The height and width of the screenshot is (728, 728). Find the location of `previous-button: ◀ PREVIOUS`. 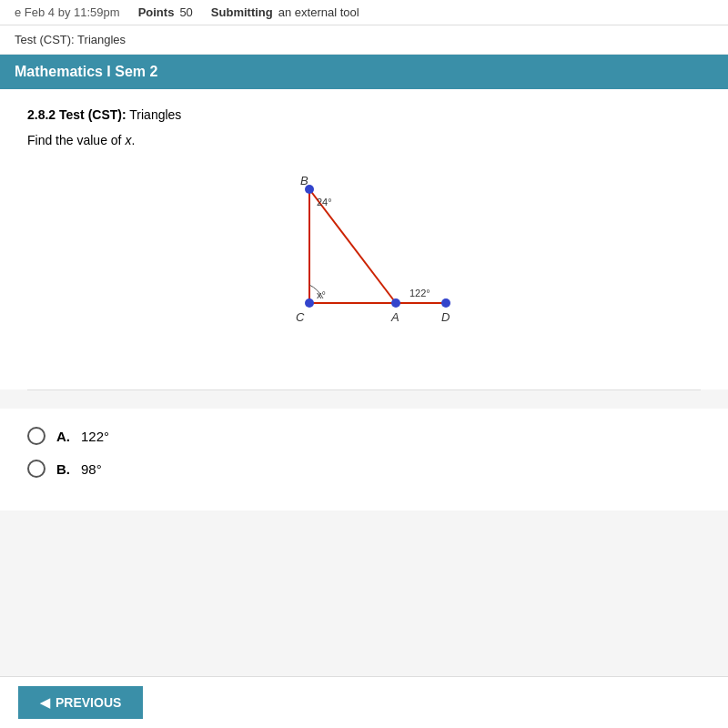

previous-button: ◀ PREVIOUS is located at coordinates (80, 703).